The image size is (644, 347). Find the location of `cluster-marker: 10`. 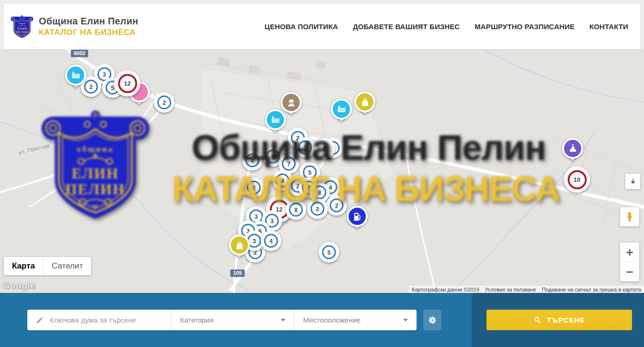

cluster-marker: 10 is located at coordinates (577, 180).